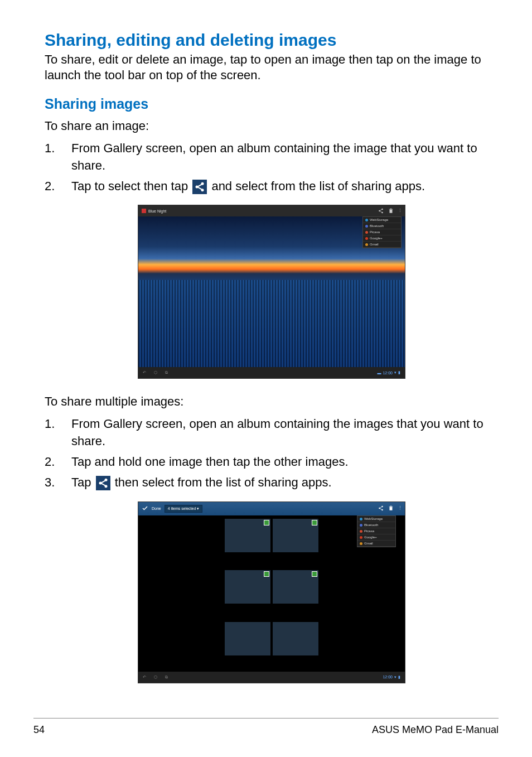  What do you see at coordinates (379, 373) in the screenshot?
I see `notification-icon: ▬` at bounding box center [379, 373].